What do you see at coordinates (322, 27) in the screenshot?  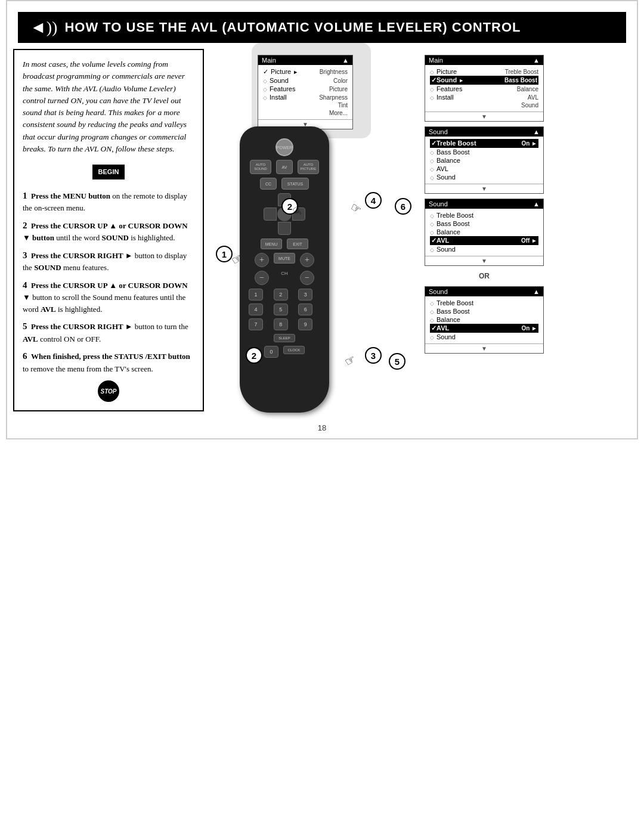 I see `page-header: ◄)) How to Use the AVL (Automatic Volume…` at bounding box center [322, 27].